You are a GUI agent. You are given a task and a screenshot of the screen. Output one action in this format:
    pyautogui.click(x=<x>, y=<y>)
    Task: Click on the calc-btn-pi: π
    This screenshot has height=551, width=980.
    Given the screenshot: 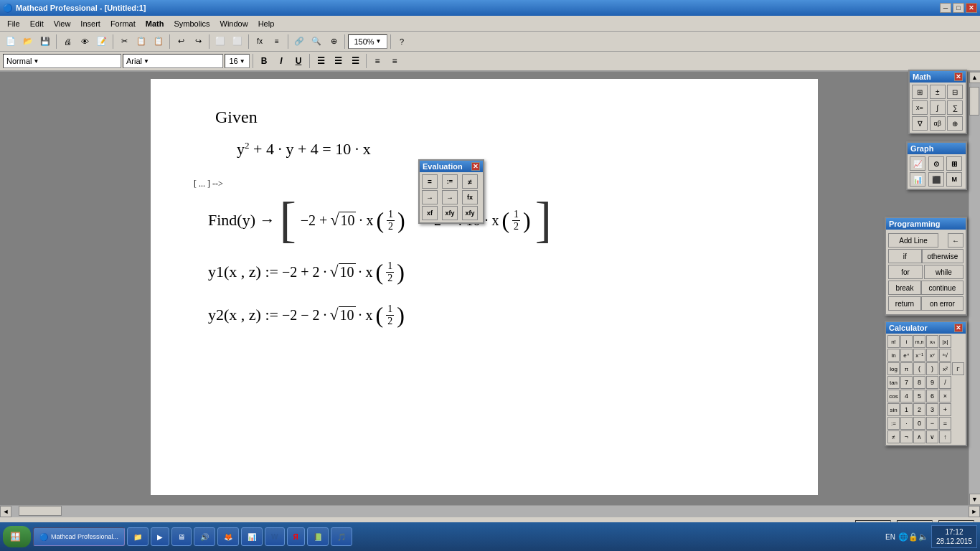 What is the action you would take?
    pyautogui.click(x=907, y=369)
    